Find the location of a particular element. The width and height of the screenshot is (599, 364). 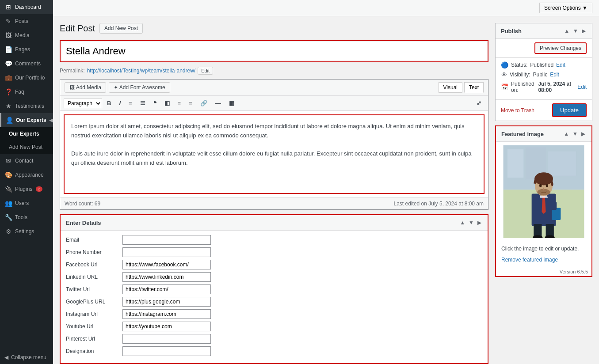

twitter-input is located at coordinates (167, 289).